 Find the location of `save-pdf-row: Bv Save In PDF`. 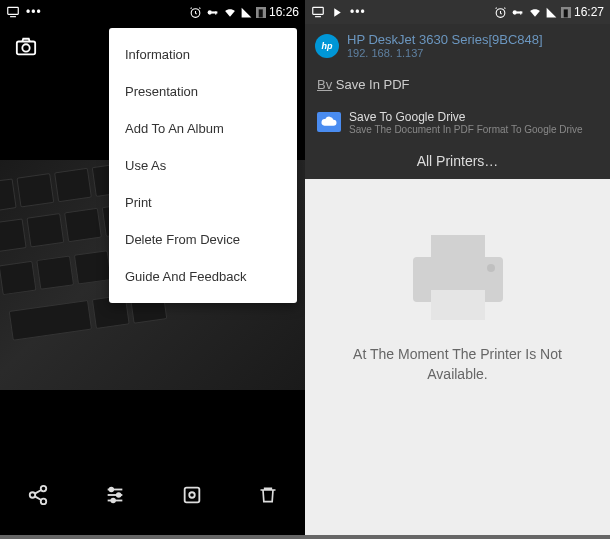

save-pdf-row: Bv Save In PDF is located at coordinates (458, 84).